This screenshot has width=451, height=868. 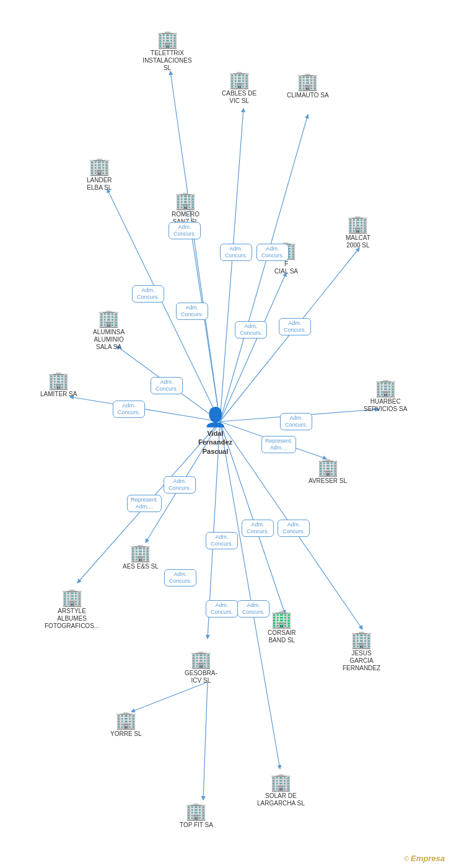 What do you see at coordinates (58, 394) in the screenshot?
I see `company-label: LAMITER SA` at bounding box center [58, 394].